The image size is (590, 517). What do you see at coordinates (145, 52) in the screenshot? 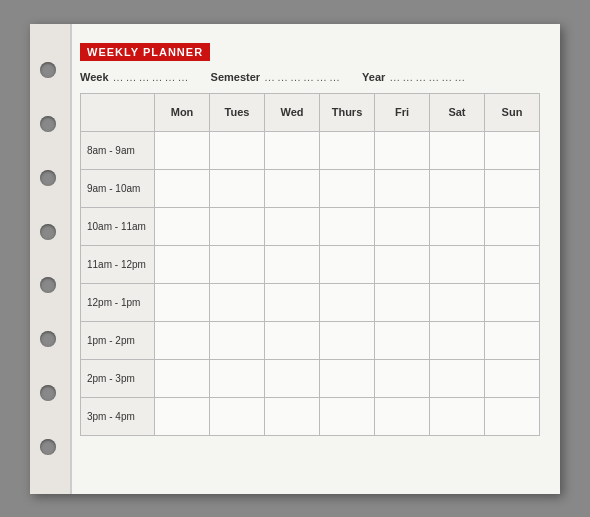
I see `page-title: WEEKLY PLANNER` at bounding box center [145, 52].